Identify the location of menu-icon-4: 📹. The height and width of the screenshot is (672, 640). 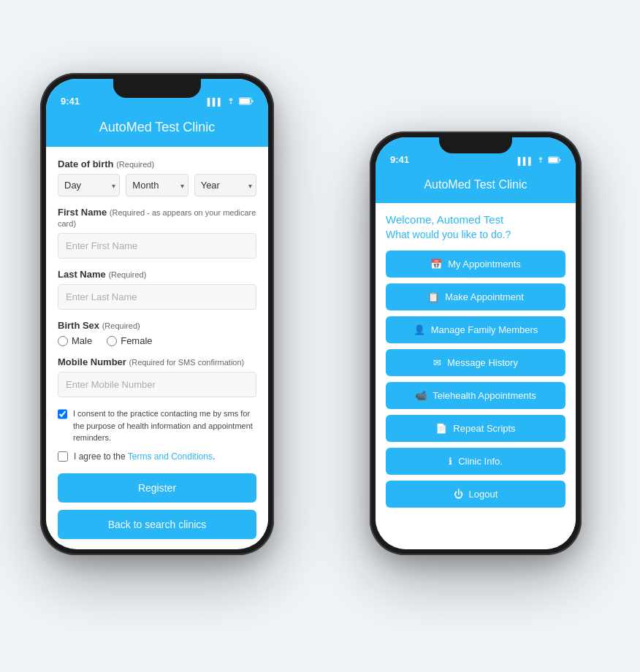
(421, 396).